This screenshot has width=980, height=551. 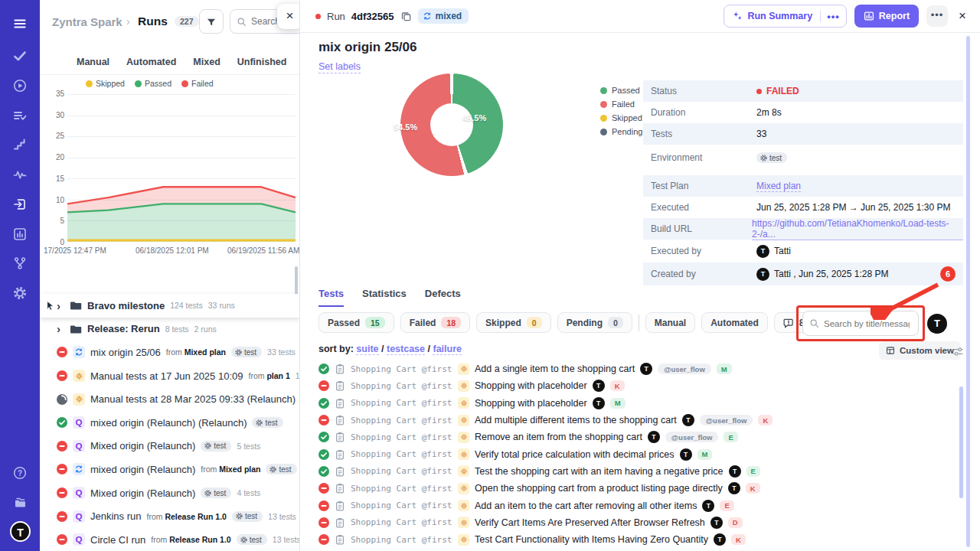 What do you see at coordinates (368, 349) in the screenshot?
I see `sort-by-suite: suite` at bounding box center [368, 349].